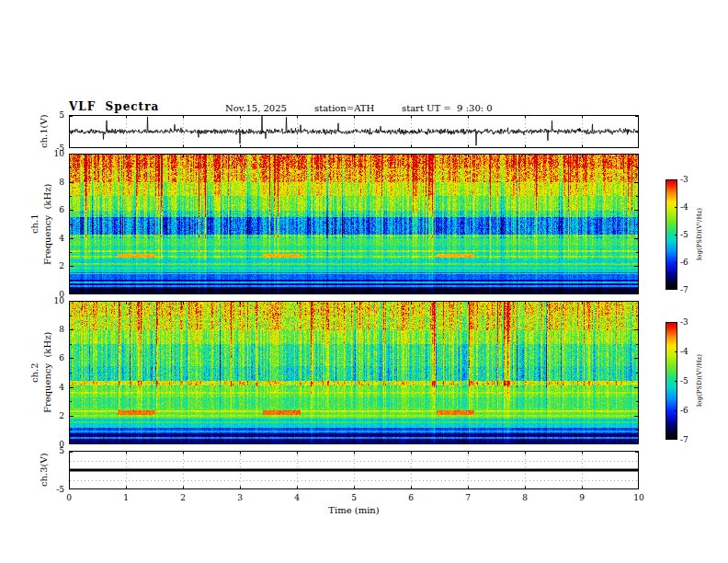  What do you see at coordinates (638, 498) in the screenshot?
I see `x-tick-label: 10` at bounding box center [638, 498].